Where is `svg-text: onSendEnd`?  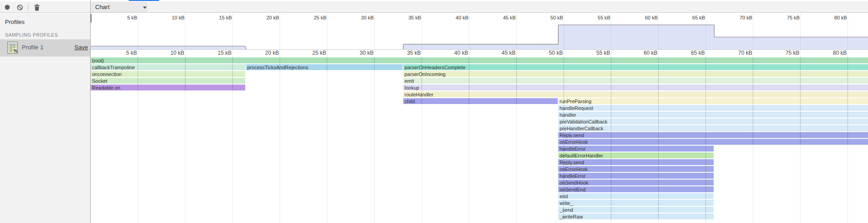
svg-text: onSendEnd is located at coordinates (573, 190).